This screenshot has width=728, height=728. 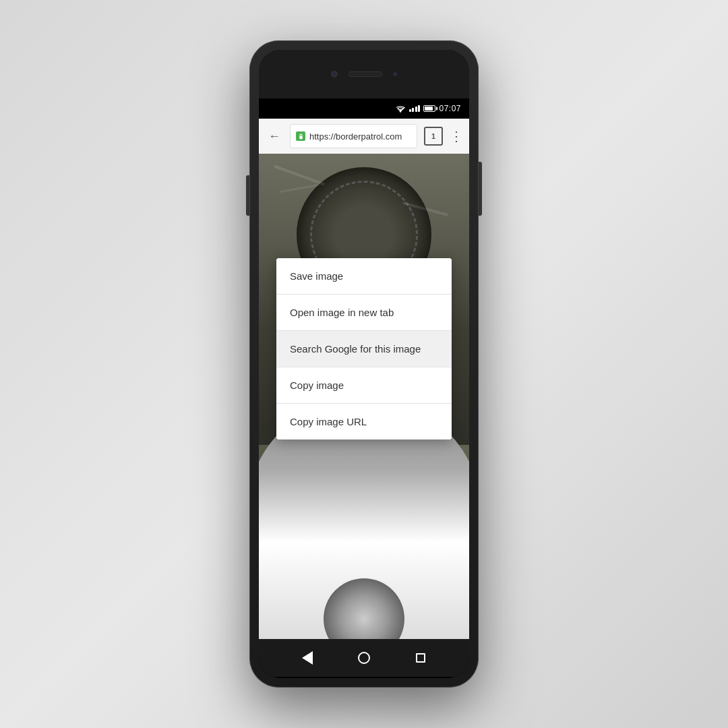 I want to click on status-time: 07:07, so click(x=450, y=109).